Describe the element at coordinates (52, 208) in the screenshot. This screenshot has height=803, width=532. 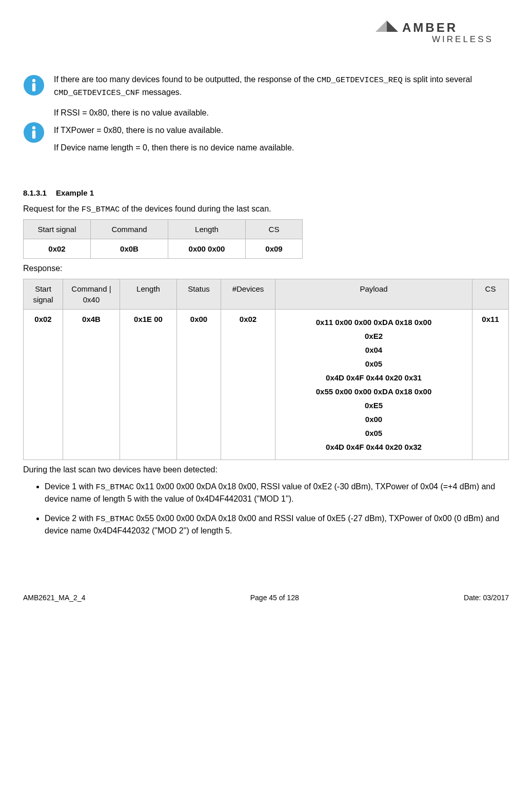
I see `text: Request for the` at that location.